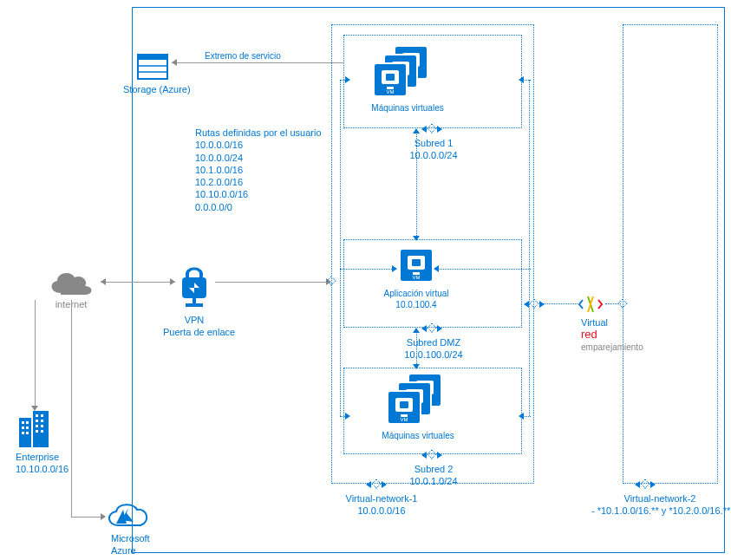  What do you see at coordinates (660, 505) in the screenshot?
I see `vnet2-label: Virtual-network-2- *10.1.0.0/16.** y *10…` at bounding box center [660, 505].